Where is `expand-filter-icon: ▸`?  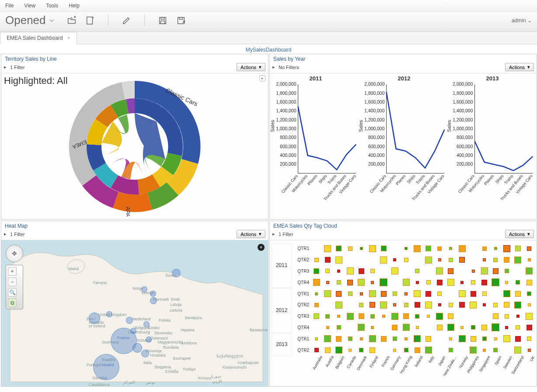 expand-filter-icon: ▸ is located at coordinates (274, 234).